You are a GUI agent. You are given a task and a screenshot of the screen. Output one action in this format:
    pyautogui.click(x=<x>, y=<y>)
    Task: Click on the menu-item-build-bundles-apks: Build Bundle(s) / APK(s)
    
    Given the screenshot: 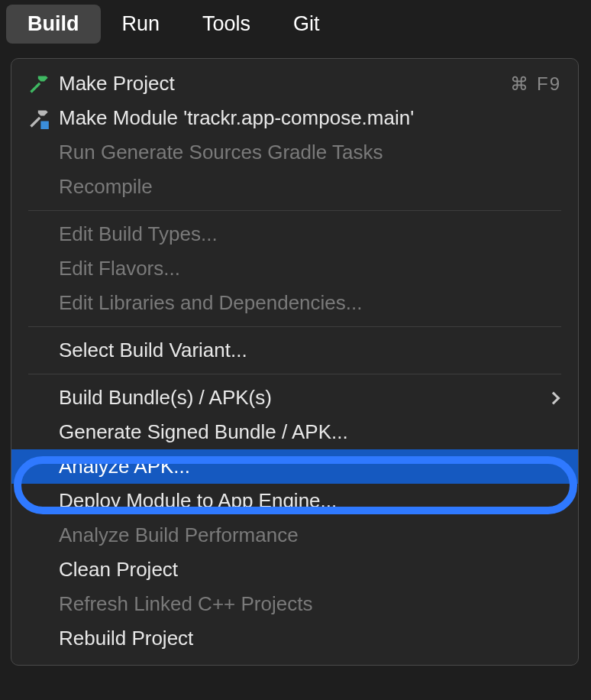 What is the action you would take?
    pyautogui.click(x=295, y=397)
    